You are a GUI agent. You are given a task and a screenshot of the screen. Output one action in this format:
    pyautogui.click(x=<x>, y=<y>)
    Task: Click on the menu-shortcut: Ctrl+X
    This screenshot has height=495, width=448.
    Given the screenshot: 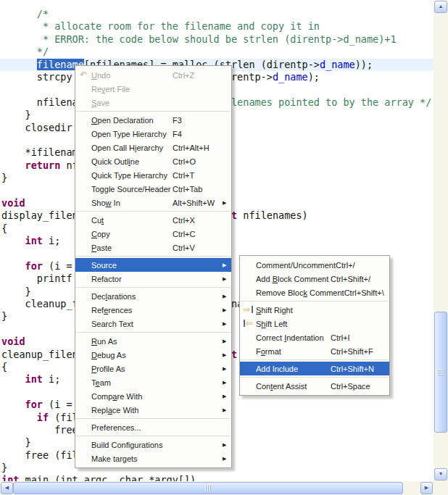 What is the action you would take?
    pyautogui.click(x=197, y=220)
    